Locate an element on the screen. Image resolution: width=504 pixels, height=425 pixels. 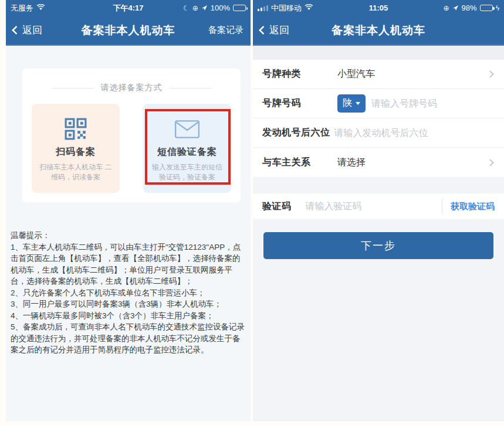
charging-bolt-icon: ϟ is located at coordinates (498, 8).